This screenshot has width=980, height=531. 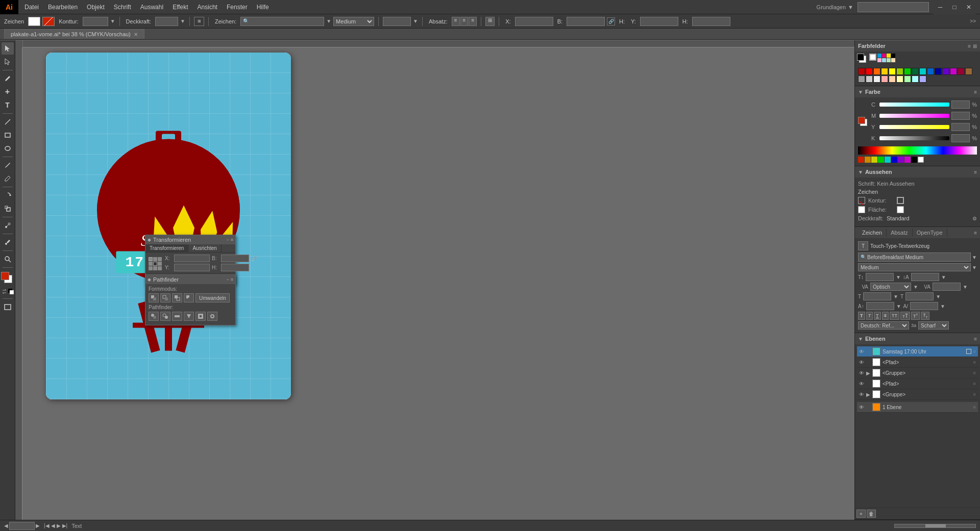 What do you see at coordinates (862, 407) in the screenshot?
I see `layer-vis-main: 👁` at bounding box center [862, 407].